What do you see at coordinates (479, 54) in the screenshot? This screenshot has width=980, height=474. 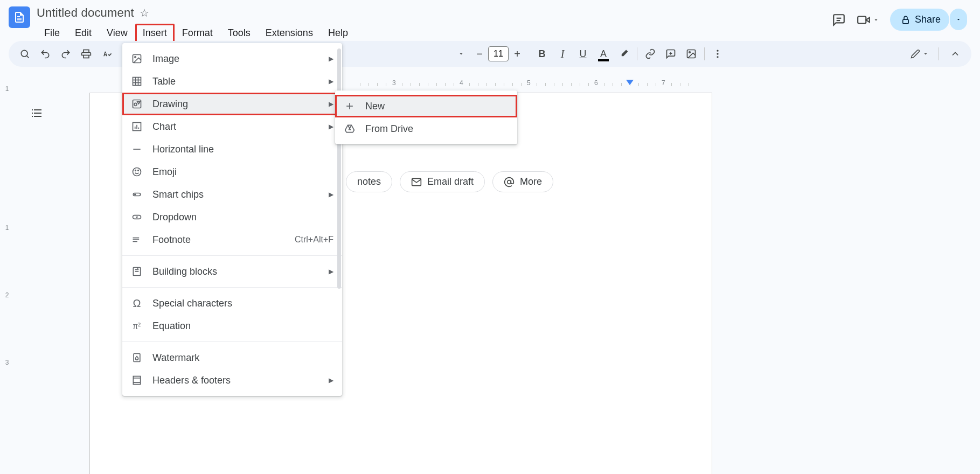 I see `font-size-decrease-button: −` at bounding box center [479, 54].